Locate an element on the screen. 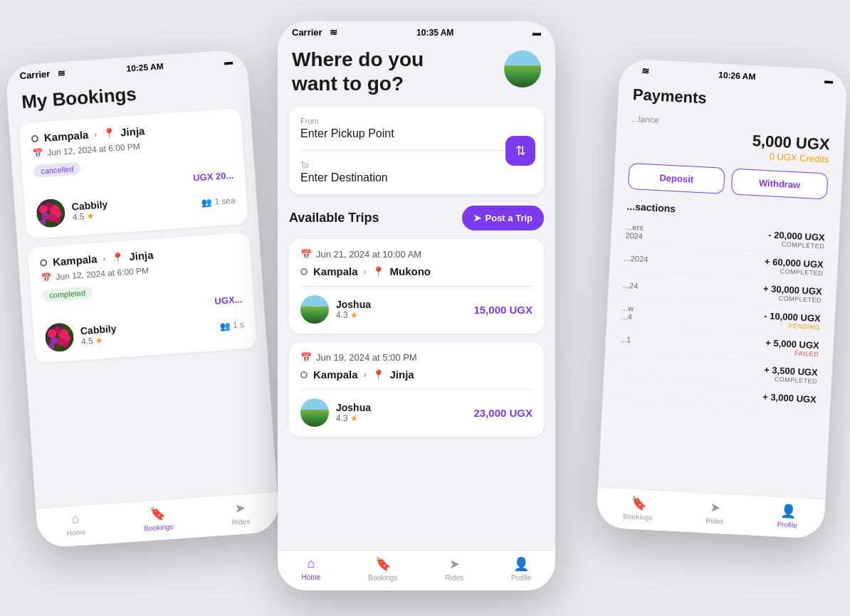 Image resolution: width=850 pixels, height=616 pixels. trip-driver-rating-1: 4.3 ★ is located at coordinates (353, 315).